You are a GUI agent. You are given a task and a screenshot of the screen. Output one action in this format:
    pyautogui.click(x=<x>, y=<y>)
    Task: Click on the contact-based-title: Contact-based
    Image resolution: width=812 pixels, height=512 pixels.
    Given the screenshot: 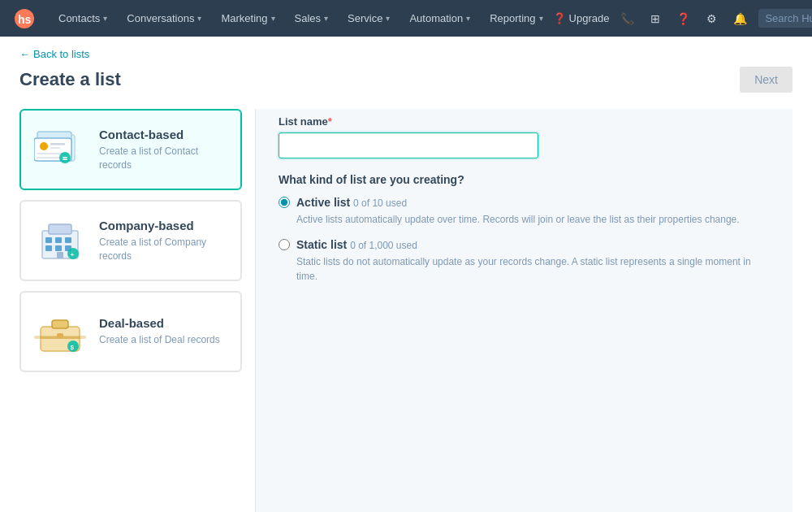 What is the action you would take?
    pyautogui.click(x=163, y=135)
    